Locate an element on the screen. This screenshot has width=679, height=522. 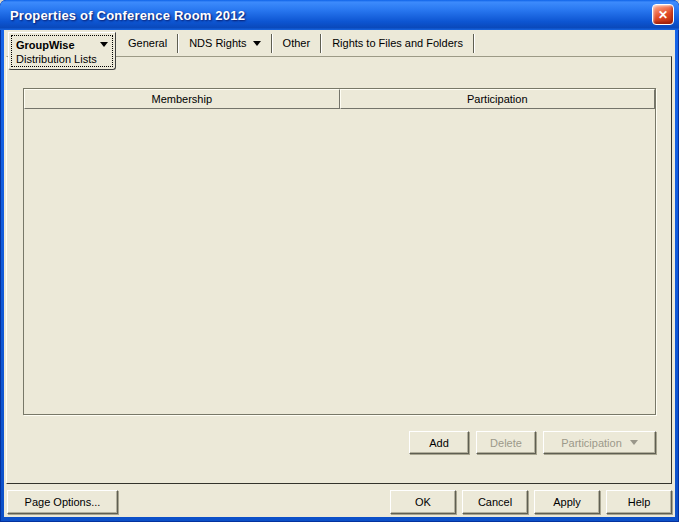
apply-button-label: Apply is located at coordinates (567, 502).